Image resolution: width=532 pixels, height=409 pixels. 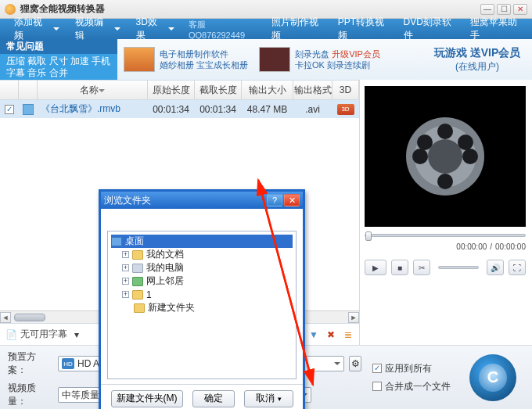 What do you see at coordinates (218, 109) in the screenshot?
I see `row-cut: 00:01:34` at bounding box center [218, 109].